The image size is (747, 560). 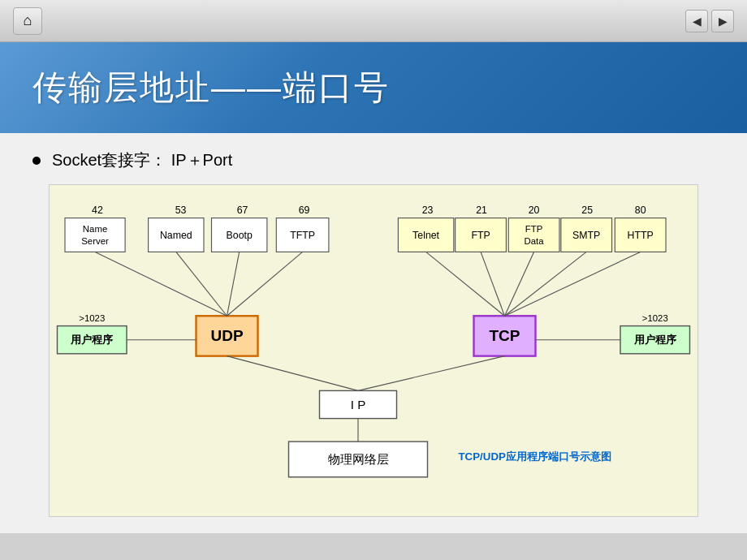 What do you see at coordinates (641, 210) in the screenshot?
I see `port-80: 80` at bounding box center [641, 210].